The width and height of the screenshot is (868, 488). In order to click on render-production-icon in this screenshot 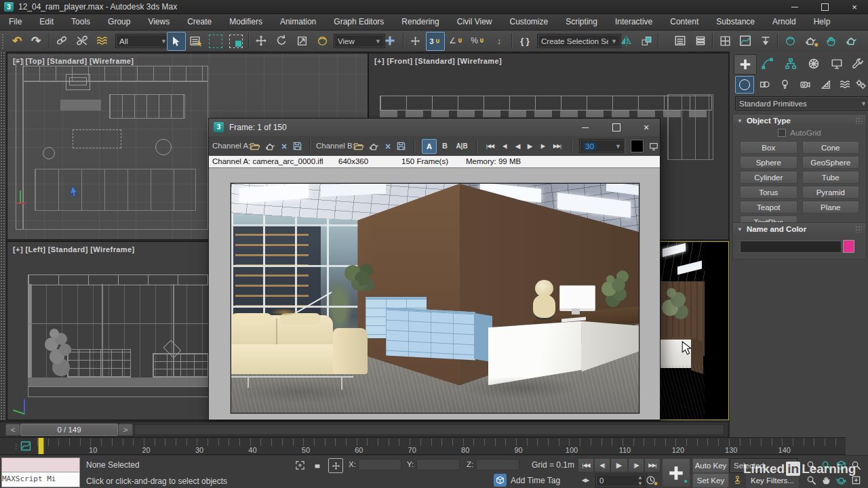, I will do `click(851, 41)`.